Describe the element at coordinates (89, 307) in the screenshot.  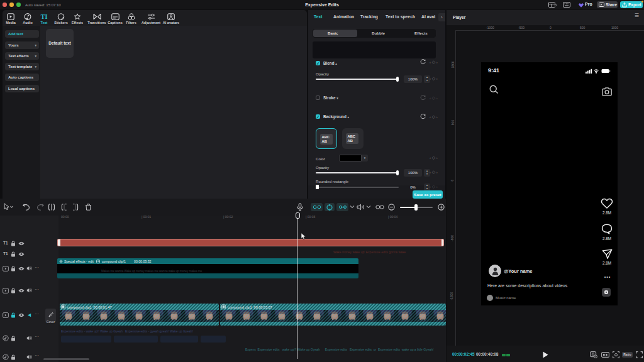
I see `svg-text: compound clip1 00:00:01:47` at that location.